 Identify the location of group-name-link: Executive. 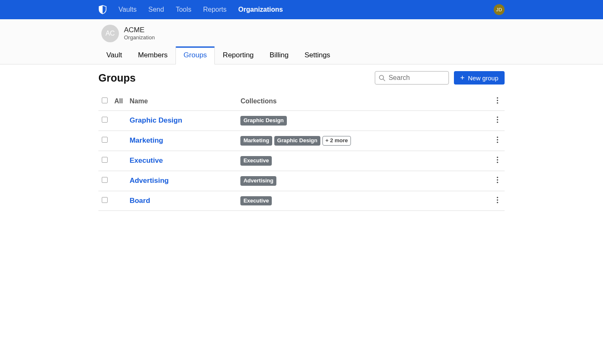
(146, 161).